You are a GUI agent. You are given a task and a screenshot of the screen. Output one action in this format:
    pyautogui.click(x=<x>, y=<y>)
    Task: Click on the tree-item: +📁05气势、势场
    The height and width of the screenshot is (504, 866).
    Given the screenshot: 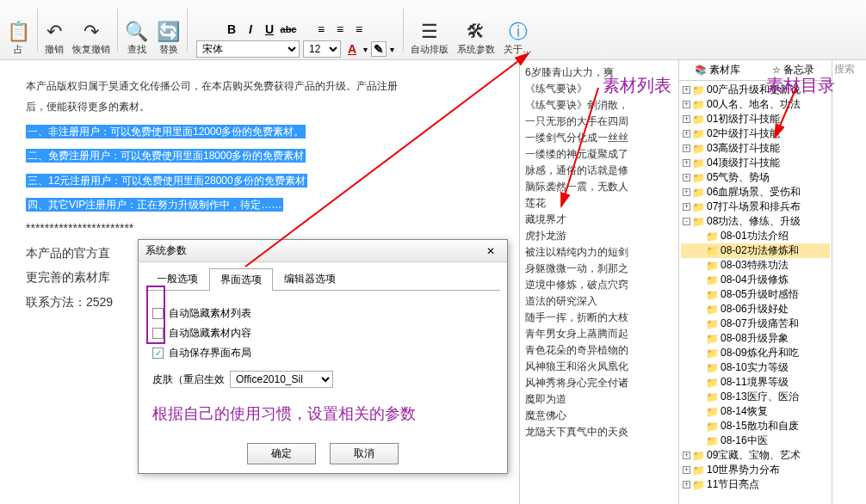 What is the action you would take?
    pyautogui.click(x=756, y=177)
    